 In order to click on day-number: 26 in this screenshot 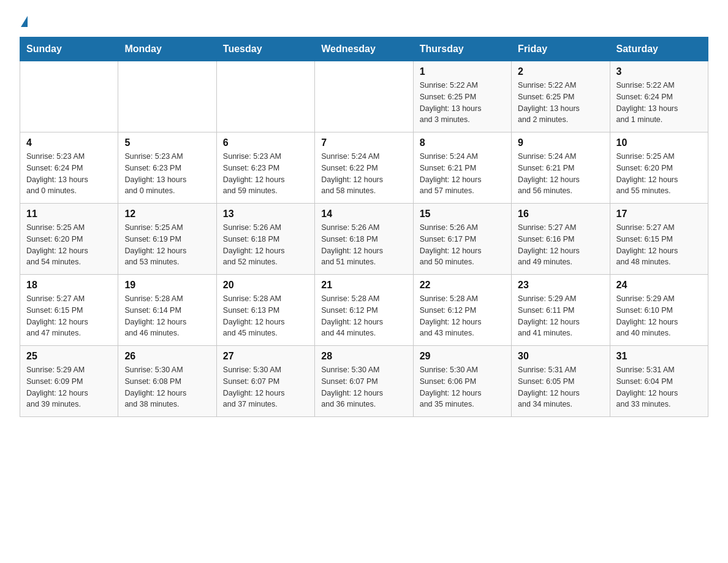, I will do `click(167, 356)`.